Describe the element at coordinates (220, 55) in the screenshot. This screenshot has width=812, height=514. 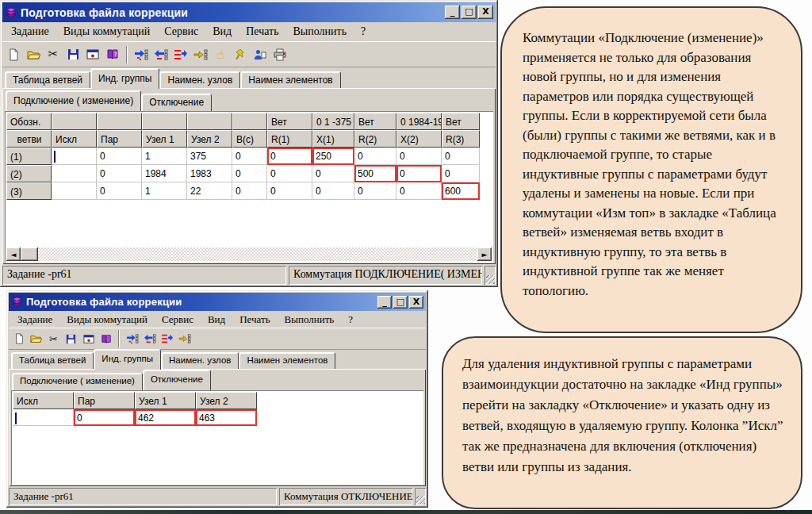
I see `confirm-hand-icon: ☝` at that location.